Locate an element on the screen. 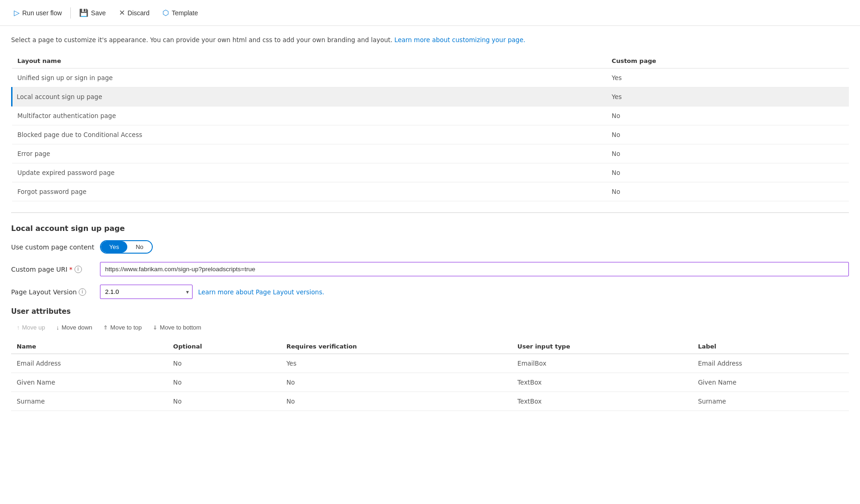 This screenshot has width=860, height=504. attr-table-body: Email Address No Yes EmailBox Email Addr… is located at coordinates (430, 382).